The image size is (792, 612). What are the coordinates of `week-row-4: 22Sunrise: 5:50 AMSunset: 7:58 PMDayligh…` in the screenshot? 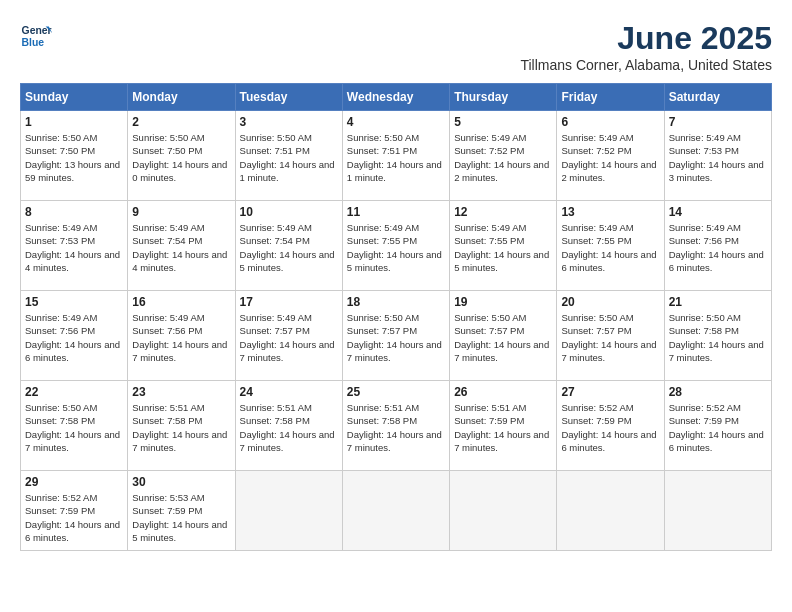 It's located at (396, 426).